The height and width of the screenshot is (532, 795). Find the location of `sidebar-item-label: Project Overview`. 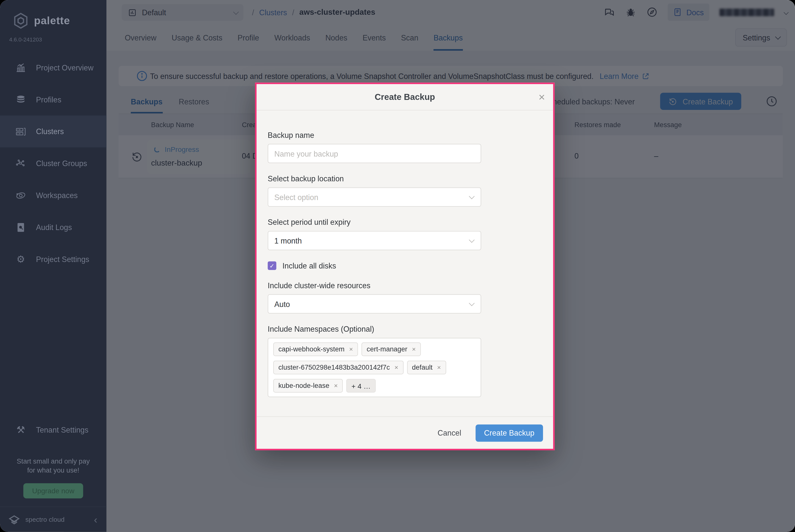

sidebar-item-label: Project Overview is located at coordinates (65, 68).